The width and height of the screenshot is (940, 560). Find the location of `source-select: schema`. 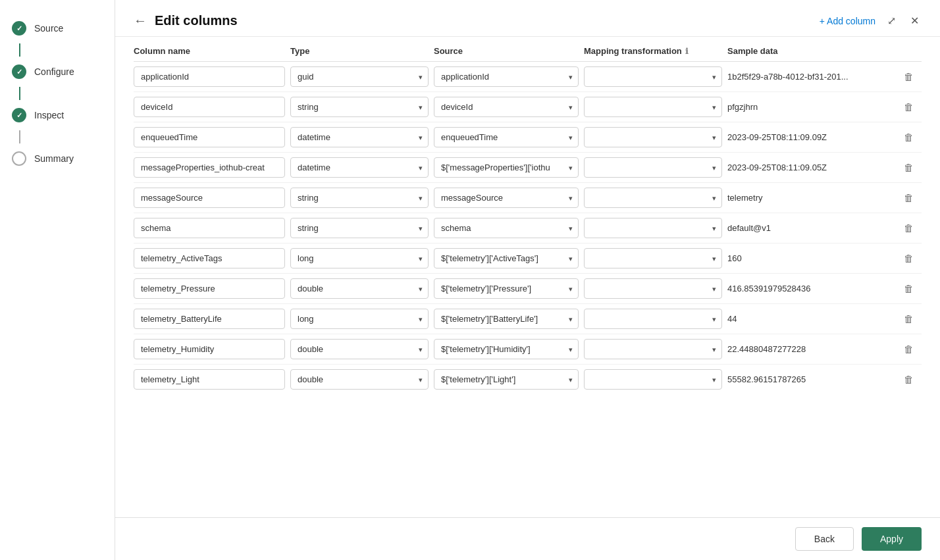

source-select: schema is located at coordinates (506, 228).